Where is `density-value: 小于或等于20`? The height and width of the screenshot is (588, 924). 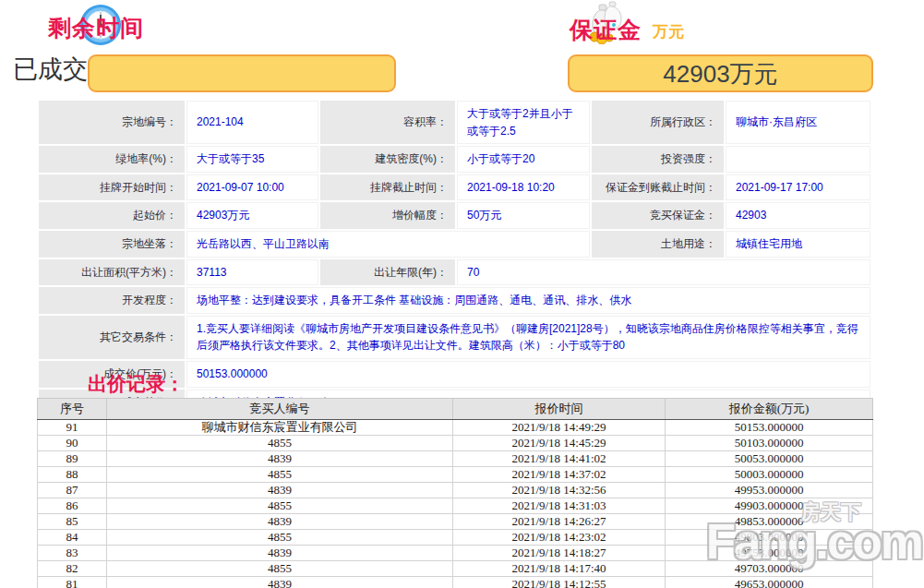 density-value: 小于或等于20 is located at coordinates (523, 159).